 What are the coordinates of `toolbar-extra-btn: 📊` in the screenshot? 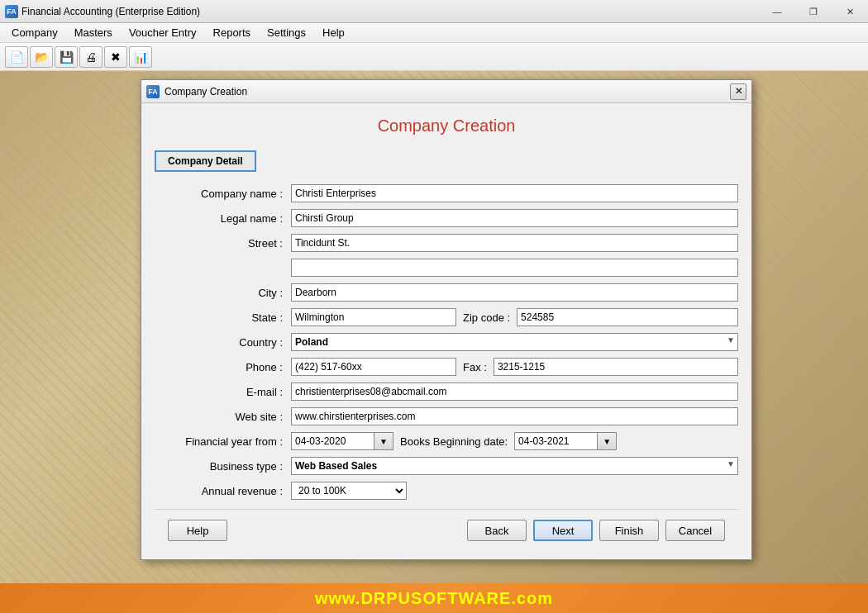 It's located at (141, 57).